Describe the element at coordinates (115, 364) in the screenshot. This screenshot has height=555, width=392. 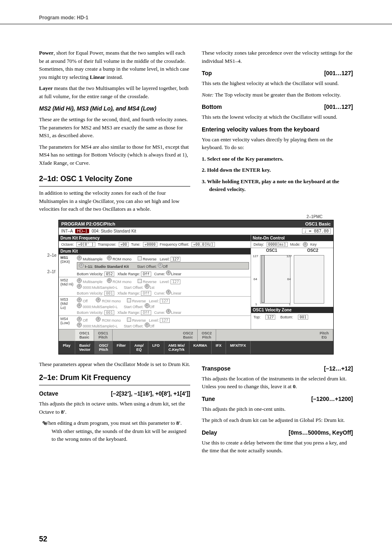
I see `left2-p1: These parameters appear when the Oscilla…` at that location.